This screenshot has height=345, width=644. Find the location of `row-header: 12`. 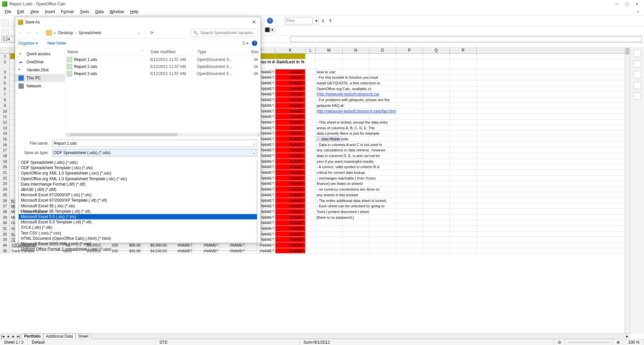

row-header: 12 is located at coordinates (5, 122).